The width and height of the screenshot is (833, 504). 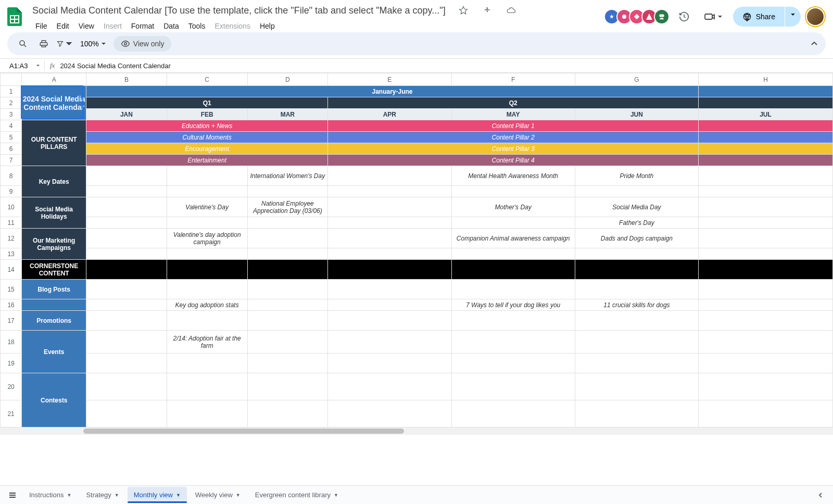 What do you see at coordinates (713, 17) in the screenshot?
I see `meet-button` at bounding box center [713, 17].